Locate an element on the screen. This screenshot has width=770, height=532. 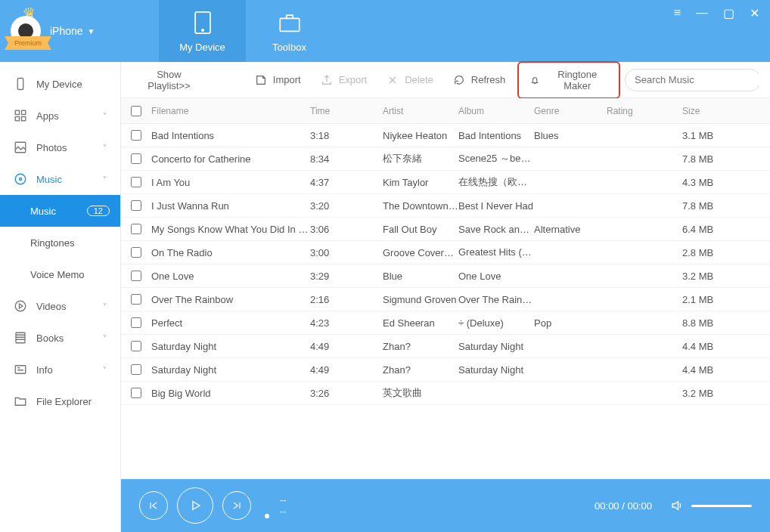
table-row: My Songs Know What You Did In th...3:06F… is located at coordinates (446, 230).